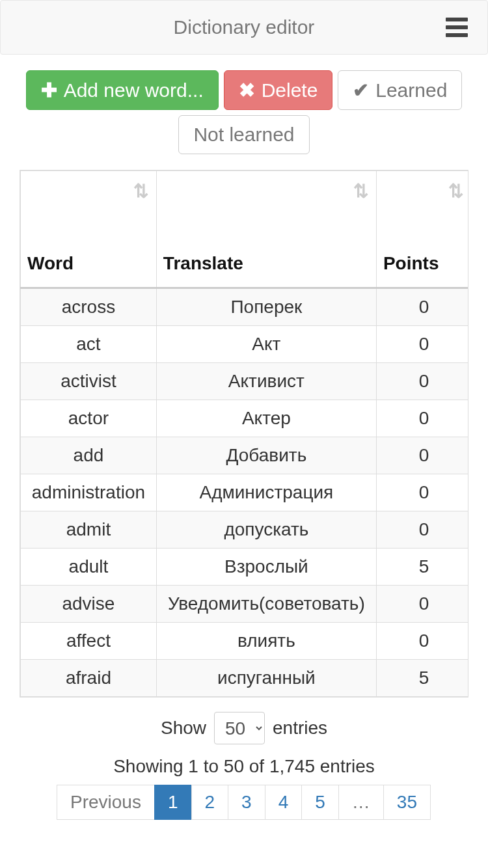 The width and height of the screenshot is (488, 868). Describe the element at coordinates (173, 802) in the screenshot. I see `page-1: 1` at that location.